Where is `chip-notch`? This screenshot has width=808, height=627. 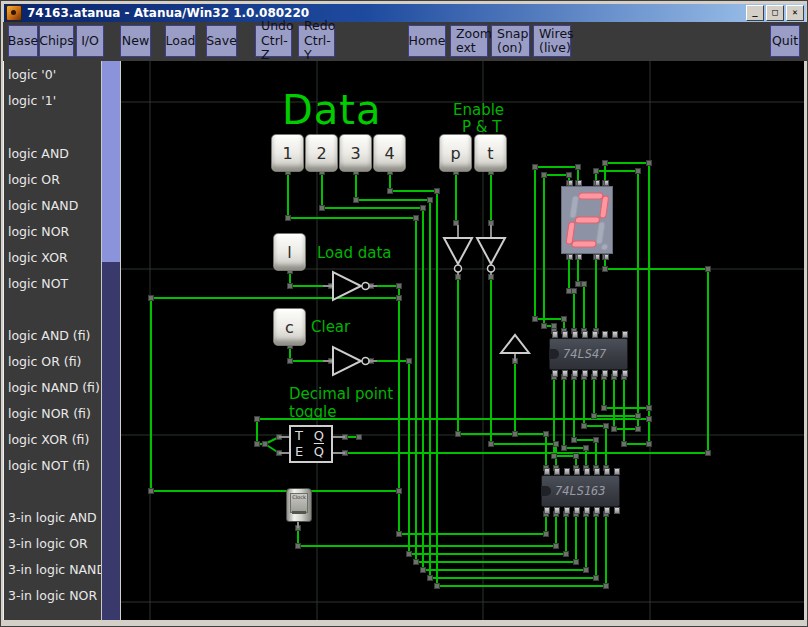 chip-notch is located at coordinates (546, 491).